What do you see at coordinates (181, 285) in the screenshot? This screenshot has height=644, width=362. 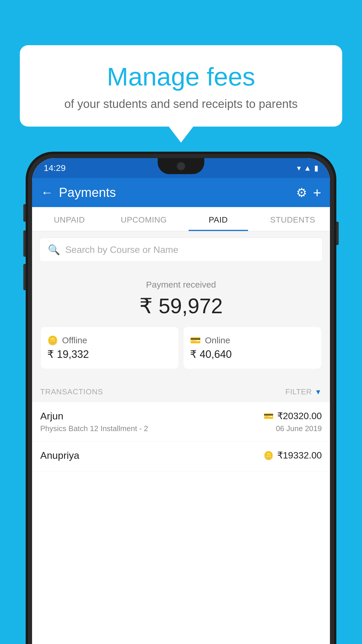 I see `payment-received-label: Payment received` at bounding box center [181, 285].